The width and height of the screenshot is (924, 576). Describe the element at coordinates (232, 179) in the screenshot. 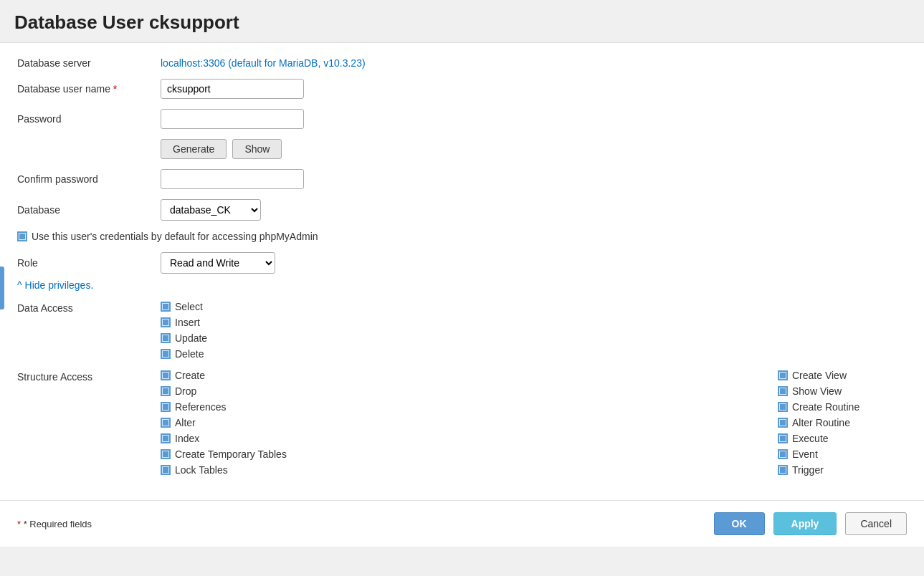

I see `confirm-password-input` at that location.